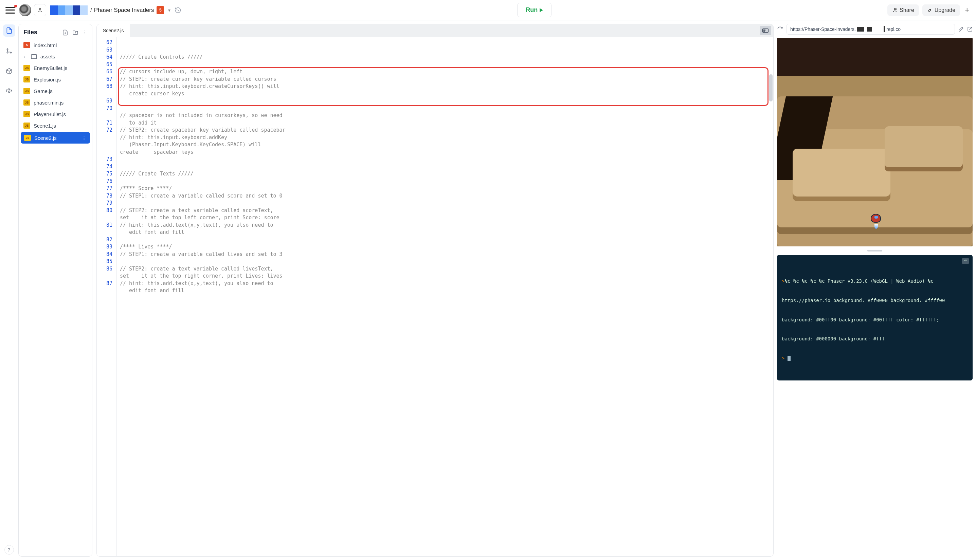  What do you see at coordinates (30, 32) in the screenshot?
I see `files-title: Files` at bounding box center [30, 32].